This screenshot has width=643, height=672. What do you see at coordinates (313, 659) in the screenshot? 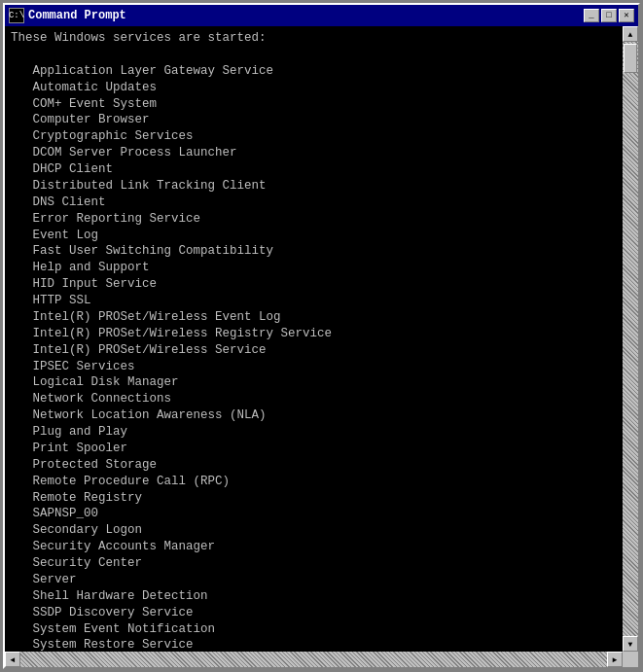
I see `hscroll-track` at bounding box center [313, 659].